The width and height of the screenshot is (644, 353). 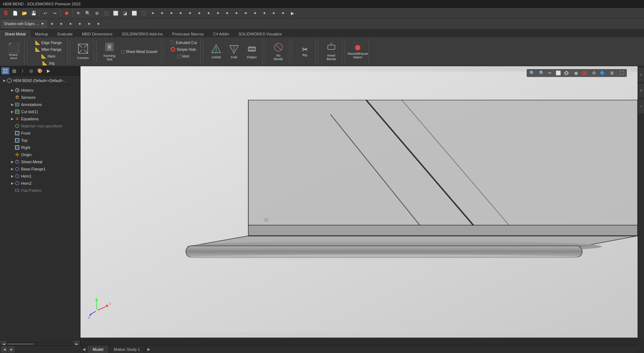 I want to click on unfold-button: Unfold, so click(x=216, y=52).